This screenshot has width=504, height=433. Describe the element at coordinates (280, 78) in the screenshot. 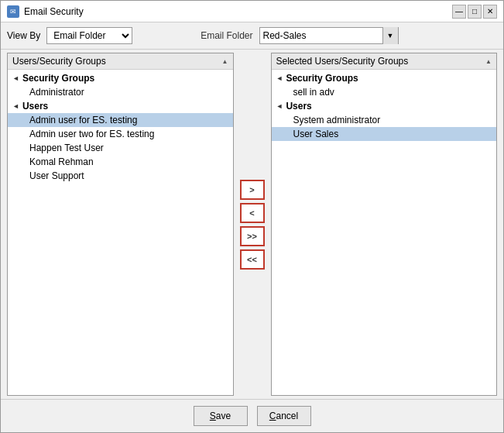

I see `right-security-groups-triangle: ◄` at that location.